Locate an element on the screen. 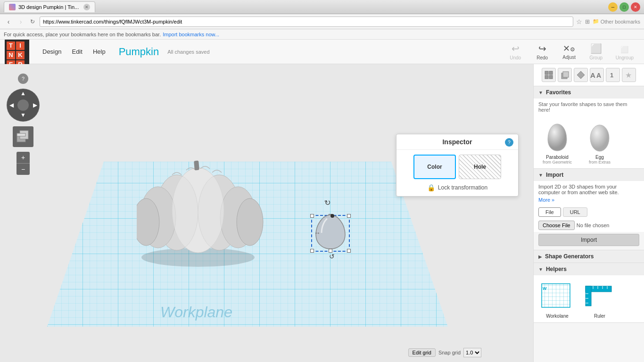  ruler-name: Ruler is located at coordinates (600, 316).